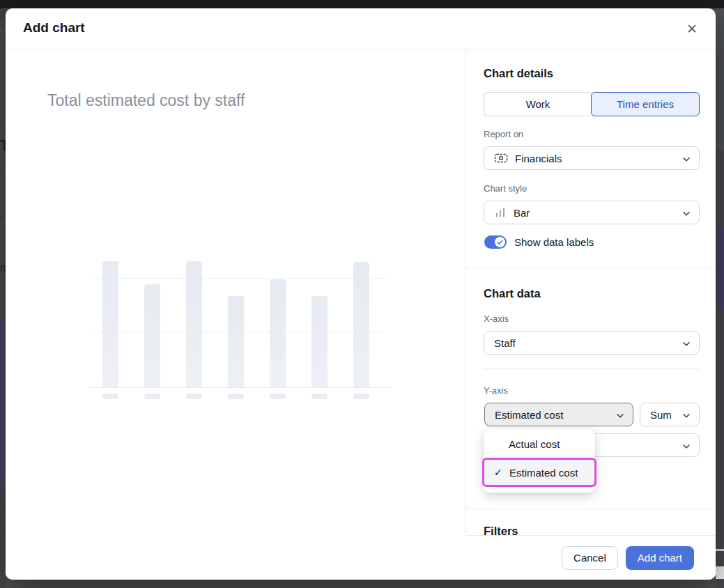  What do you see at coordinates (3, 15) in the screenshot?
I see `backdrop-band` at bounding box center [3, 15].